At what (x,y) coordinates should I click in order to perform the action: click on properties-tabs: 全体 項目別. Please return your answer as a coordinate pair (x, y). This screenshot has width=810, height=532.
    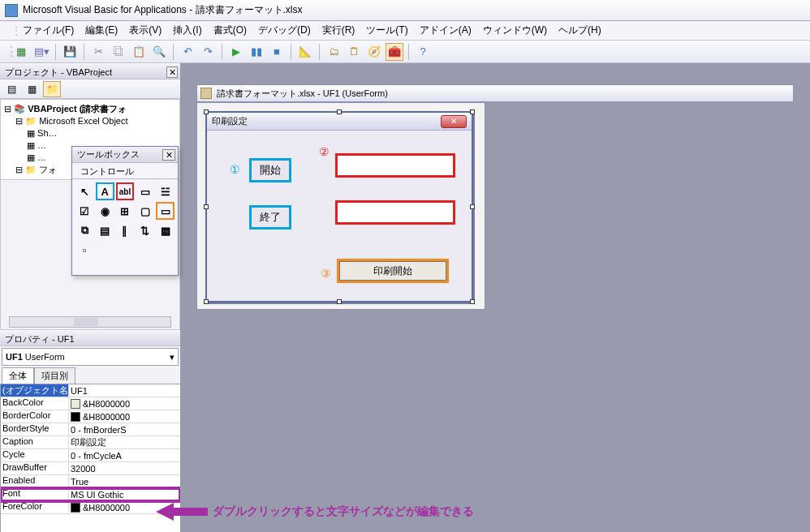
    Looking at the image, I should click on (90, 375).